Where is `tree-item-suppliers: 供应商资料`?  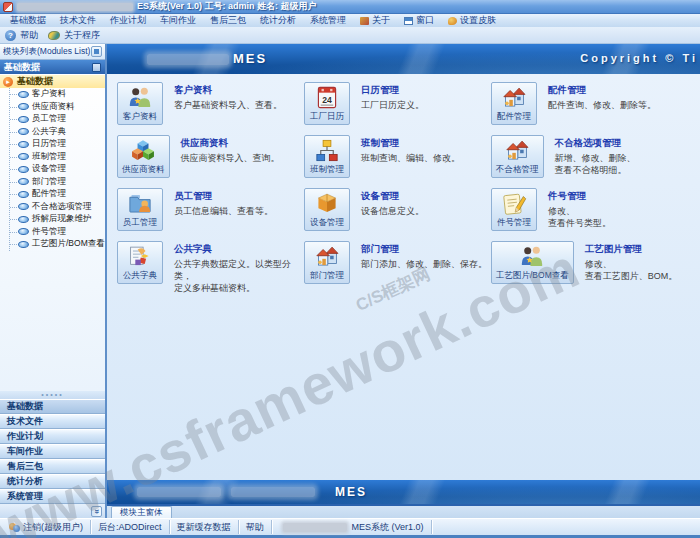
tree-item-suppliers: 供应商资料 is located at coordinates (58, 108).